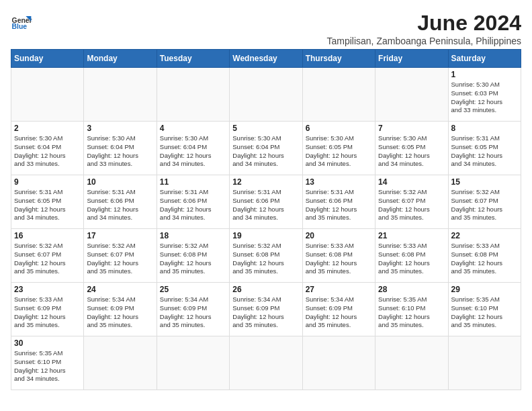 Image resolution: width=532 pixels, height=411 pixels. What do you see at coordinates (47, 182) in the screenshot?
I see `day-number: 9` at bounding box center [47, 182].